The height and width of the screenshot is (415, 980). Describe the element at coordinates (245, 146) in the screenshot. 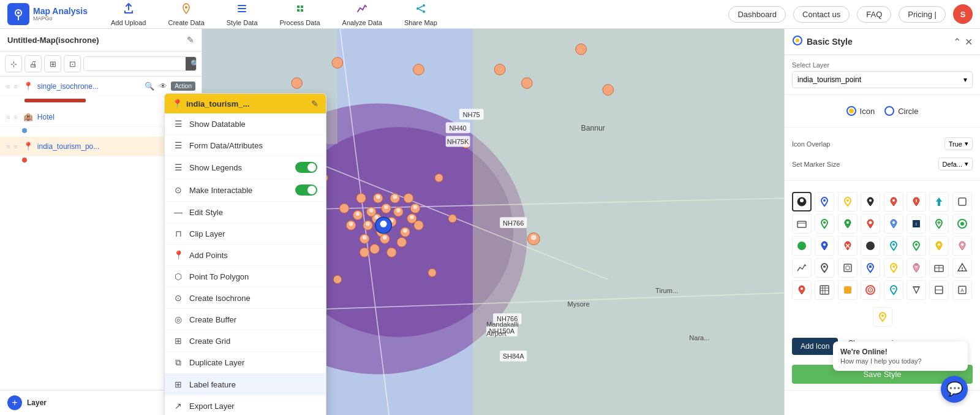

I see `menu-form-data: ☰ Form Data/Attributes` at that location.